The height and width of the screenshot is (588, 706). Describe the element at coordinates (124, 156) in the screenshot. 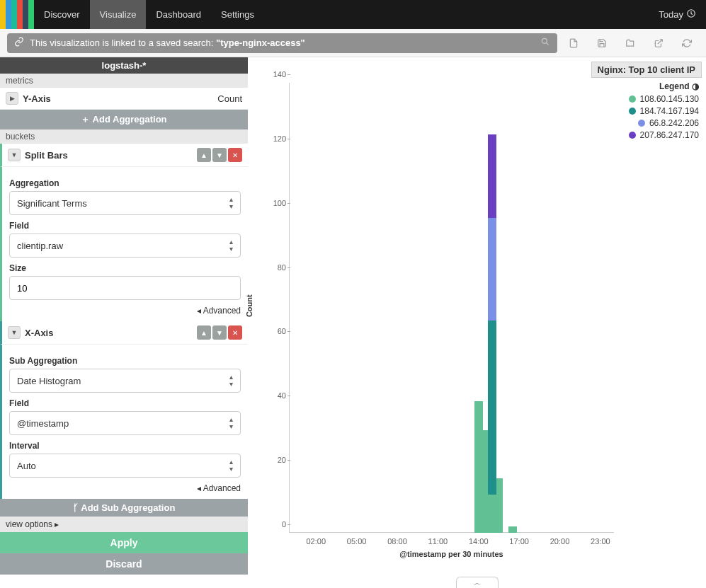

I see `bucket-split-bars-header: ▼ Split Bars ▲ ▼ ✕` at that location.